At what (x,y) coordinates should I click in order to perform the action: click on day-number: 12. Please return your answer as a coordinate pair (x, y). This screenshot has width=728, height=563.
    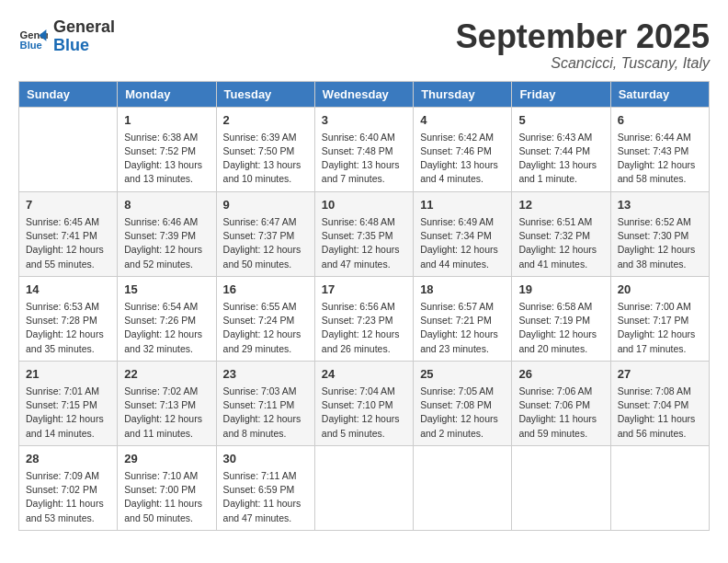
    Looking at the image, I should click on (561, 205).